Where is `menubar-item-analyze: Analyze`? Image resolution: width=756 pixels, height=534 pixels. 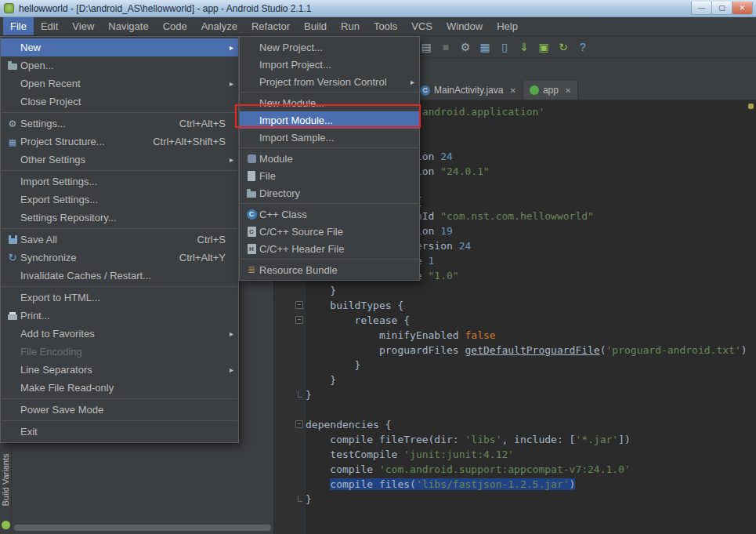 menubar-item-analyze: Analyze is located at coordinates (219, 27).